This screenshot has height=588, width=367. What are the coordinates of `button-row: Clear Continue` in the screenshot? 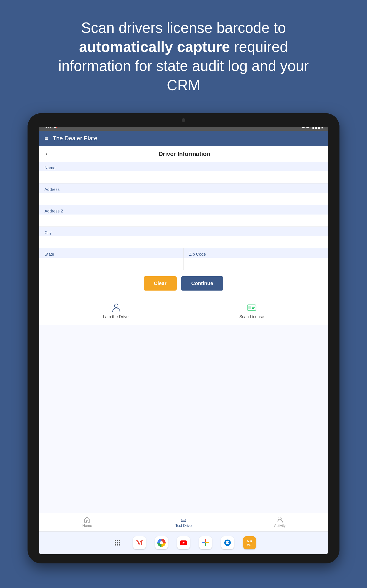 It's located at (184, 283).